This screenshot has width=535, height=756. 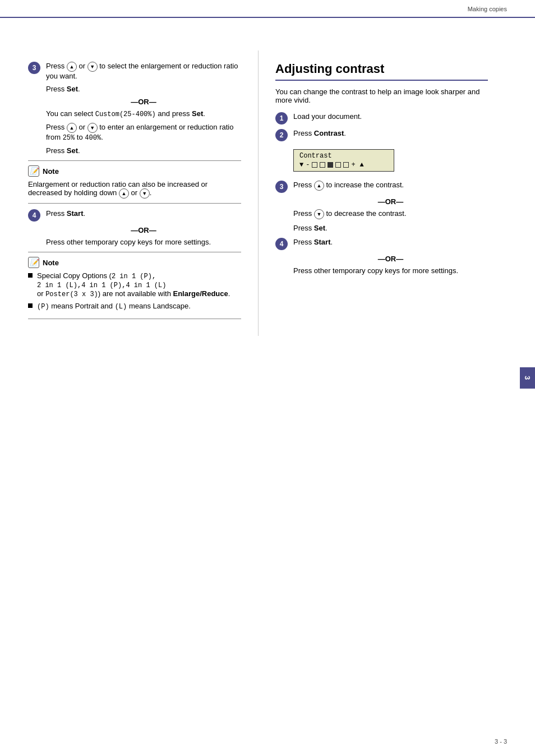 I want to click on step4-text: Press Start., so click(x=66, y=213).